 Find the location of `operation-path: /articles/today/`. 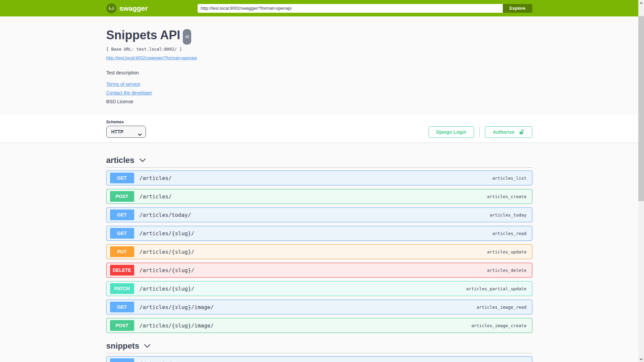

operation-path: /articles/today/ is located at coordinates (165, 215).